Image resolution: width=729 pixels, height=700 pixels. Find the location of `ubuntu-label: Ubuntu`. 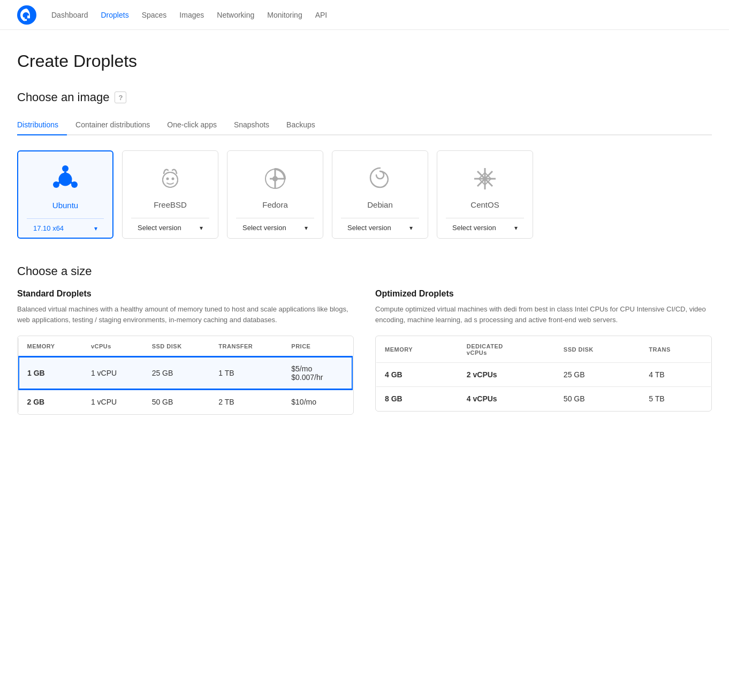

ubuntu-label: Ubuntu is located at coordinates (65, 206).